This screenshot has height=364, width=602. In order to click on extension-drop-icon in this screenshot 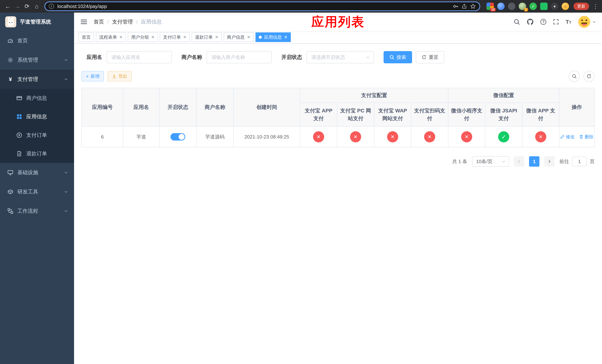, I will do `click(501, 6)`.